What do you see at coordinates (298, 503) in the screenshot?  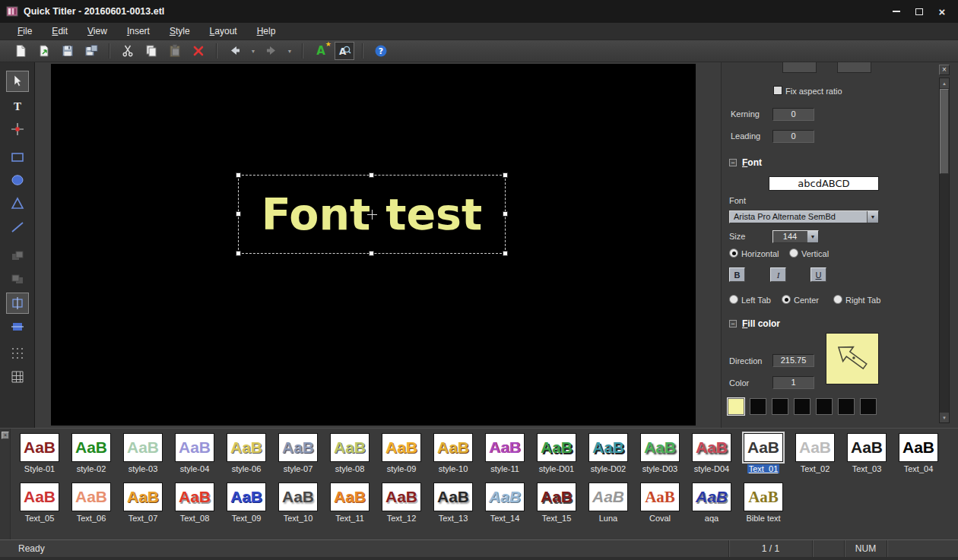 I see `style-preset-Text_10: AaBText_10` at bounding box center [298, 503].